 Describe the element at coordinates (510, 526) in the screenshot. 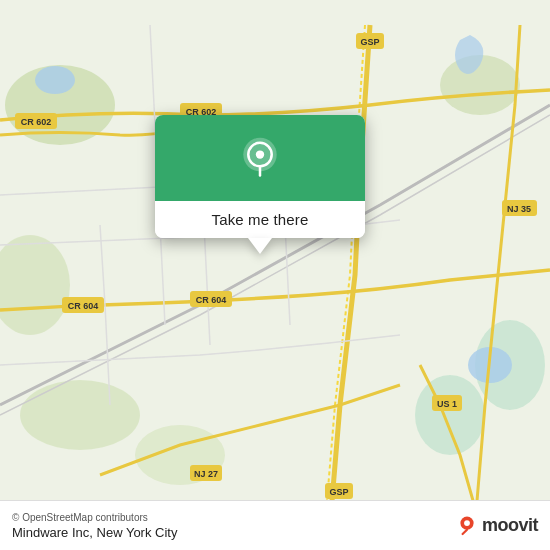

I see `moovit-label: moovit` at that location.